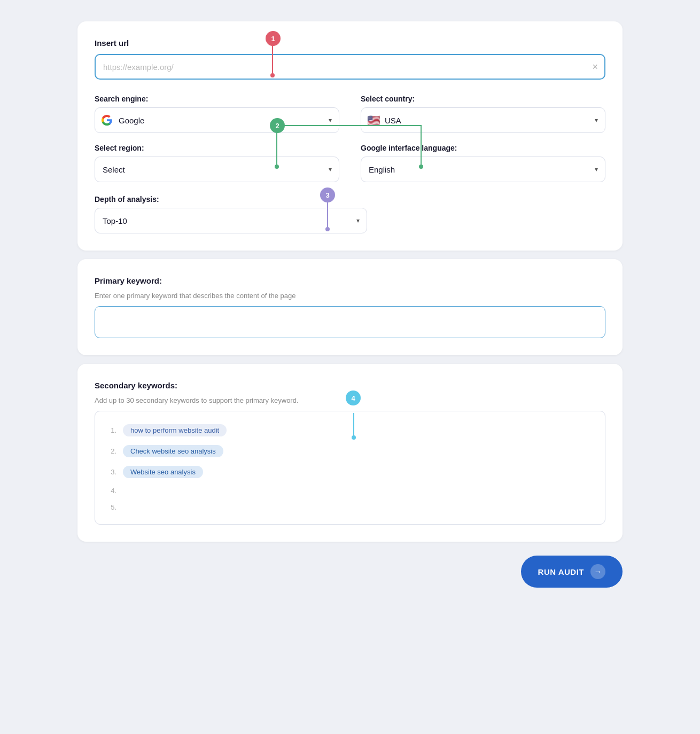  Describe the element at coordinates (483, 163) in the screenshot. I see `google-language-field: Google interface language: English Spani…` at that location.